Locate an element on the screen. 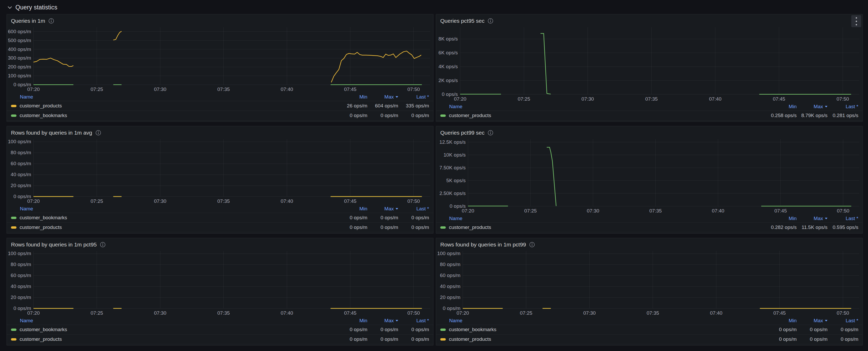  svg-text: 07:30 is located at coordinates (160, 313).